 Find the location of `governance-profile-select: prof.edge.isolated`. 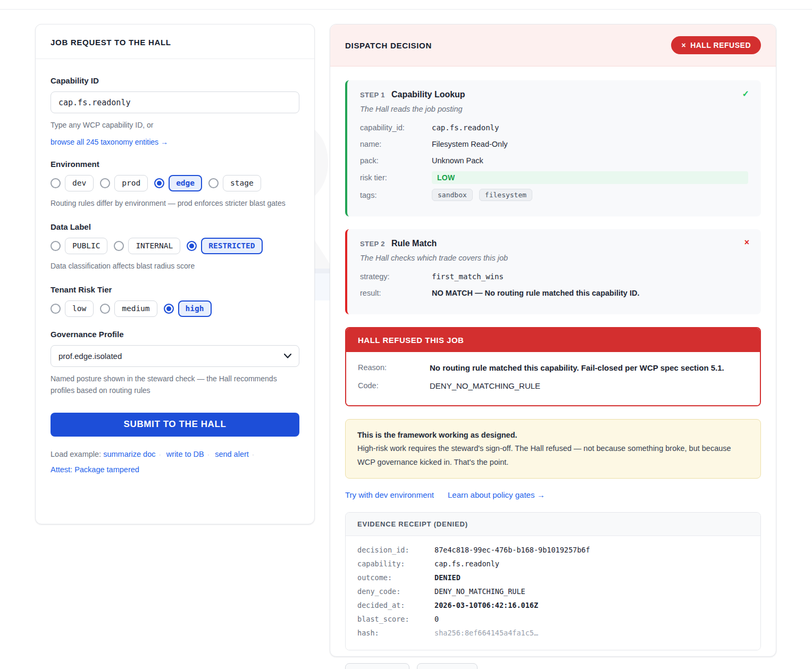

governance-profile-select: prof.edge.isolated is located at coordinates (175, 356).